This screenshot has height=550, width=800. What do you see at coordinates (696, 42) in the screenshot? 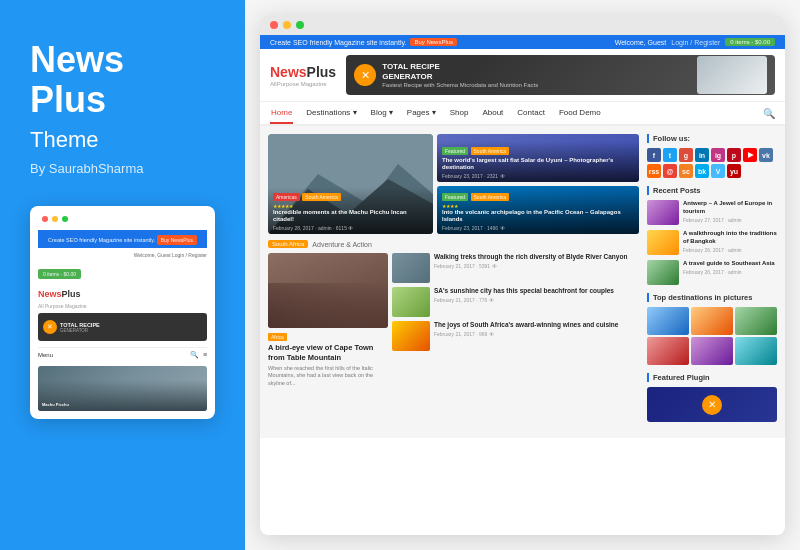
I see `login-link: Login / Register` at bounding box center [696, 42].